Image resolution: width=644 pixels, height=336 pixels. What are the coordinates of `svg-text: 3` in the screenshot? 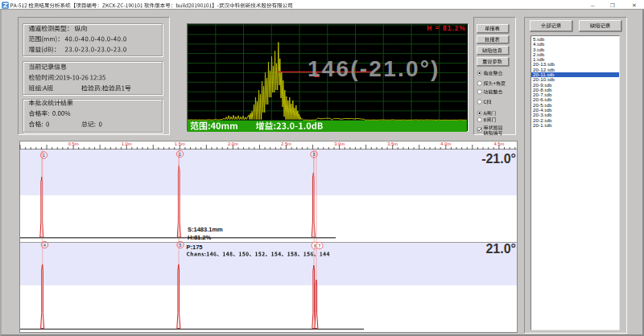 It's located at (314, 154).